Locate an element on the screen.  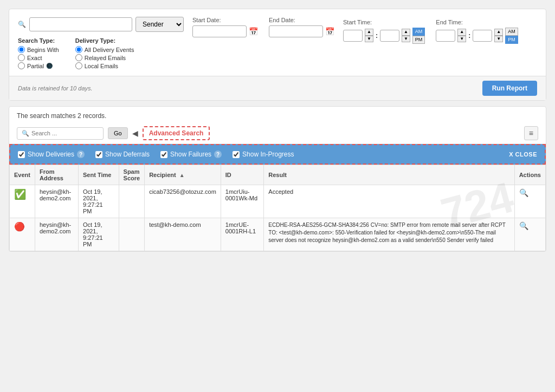
date-time-section: Start Date: 10/18/2021 📅 End Date: 10/21… is located at coordinates (356, 30).